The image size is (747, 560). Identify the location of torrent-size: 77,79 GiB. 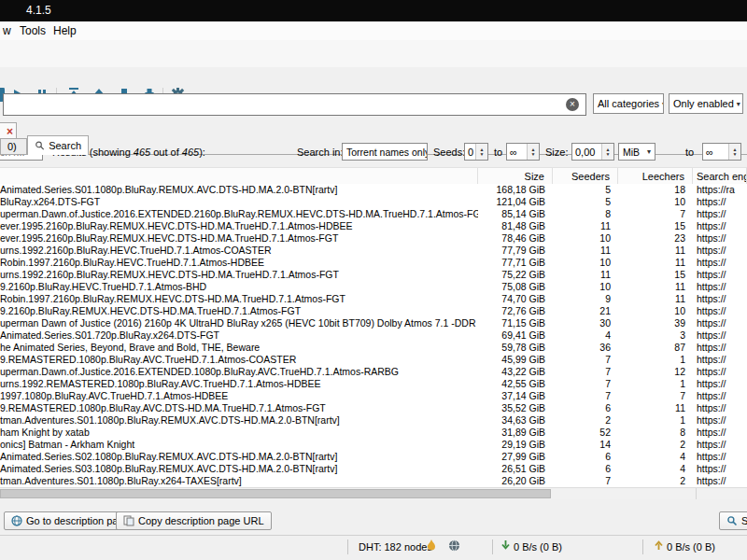
(515, 250).